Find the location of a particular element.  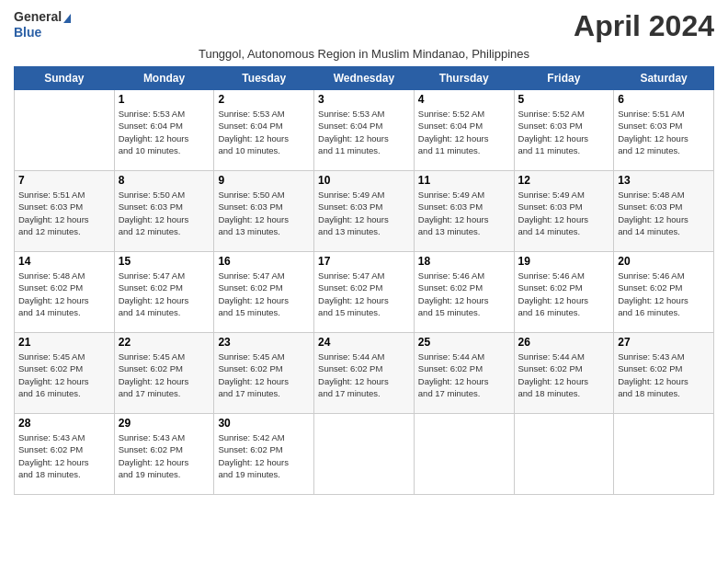

logo: General Blue is located at coordinates (42, 25).